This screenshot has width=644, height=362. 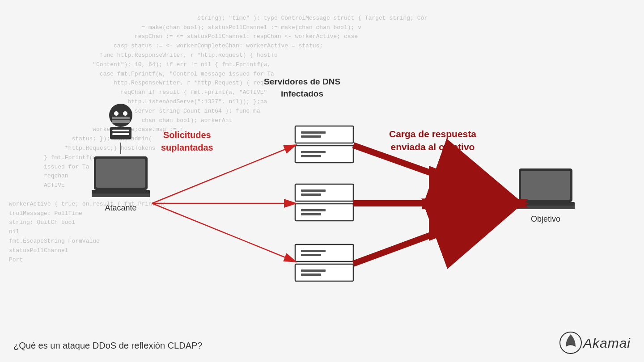 What do you see at coordinates (121, 177) in the screenshot?
I see `attacker-laptop-icon` at bounding box center [121, 177].